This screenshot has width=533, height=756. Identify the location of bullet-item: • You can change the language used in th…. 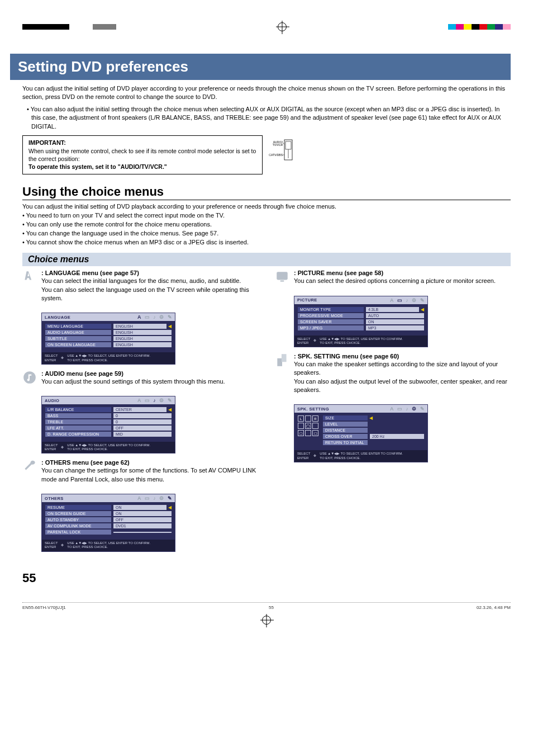
(269, 234).